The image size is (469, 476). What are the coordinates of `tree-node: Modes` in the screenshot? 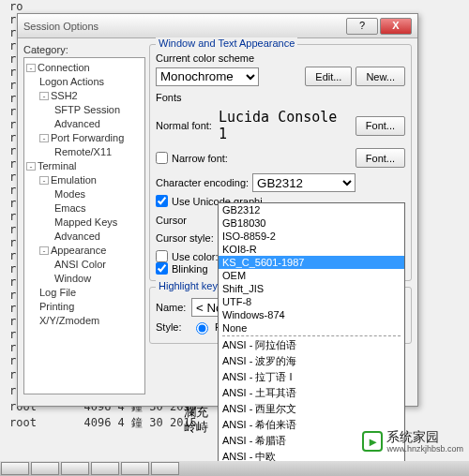 It's located at (84, 195).